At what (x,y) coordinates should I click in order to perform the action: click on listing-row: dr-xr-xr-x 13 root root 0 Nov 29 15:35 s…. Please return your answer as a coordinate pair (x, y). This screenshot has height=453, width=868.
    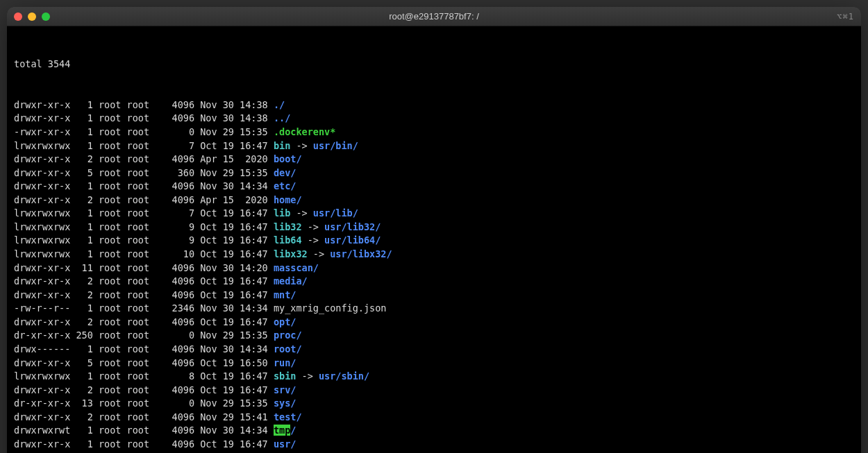
    Looking at the image, I should click on (434, 404).